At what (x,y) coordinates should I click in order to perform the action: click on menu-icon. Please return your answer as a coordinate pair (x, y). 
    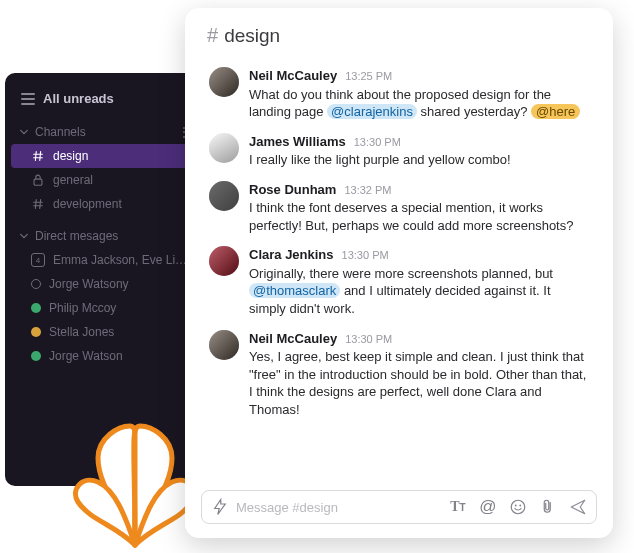
    Looking at the image, I should click on (28, 99).